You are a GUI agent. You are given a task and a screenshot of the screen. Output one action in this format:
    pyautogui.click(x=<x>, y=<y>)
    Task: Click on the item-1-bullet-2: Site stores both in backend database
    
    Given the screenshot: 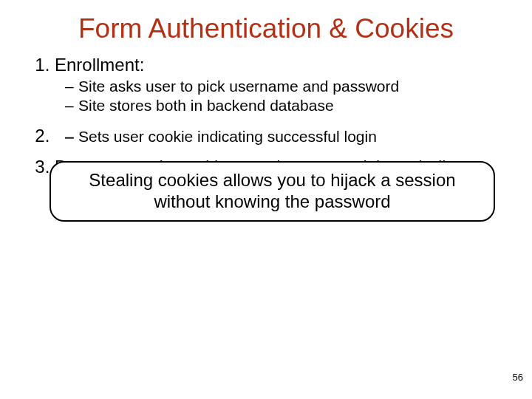 What is the action you would take?
    pyautogui.click(x=283, y=106)
    